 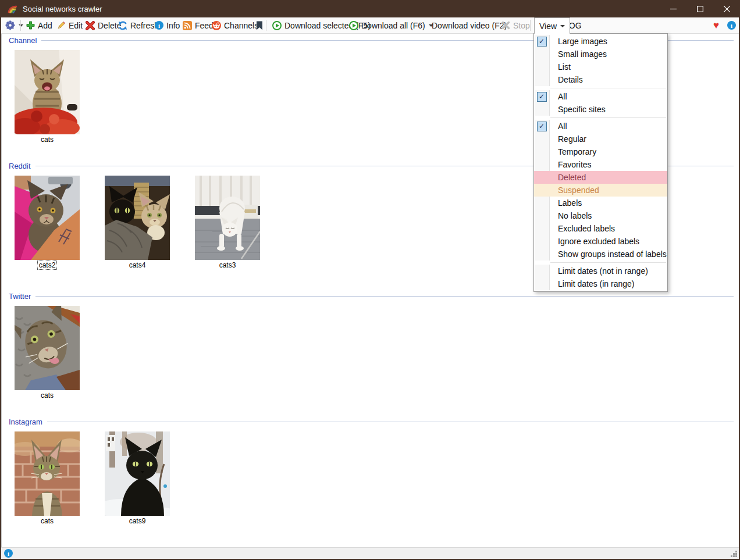 I want to click on menu-item-all-filter: All, so click(x=600, y=126).